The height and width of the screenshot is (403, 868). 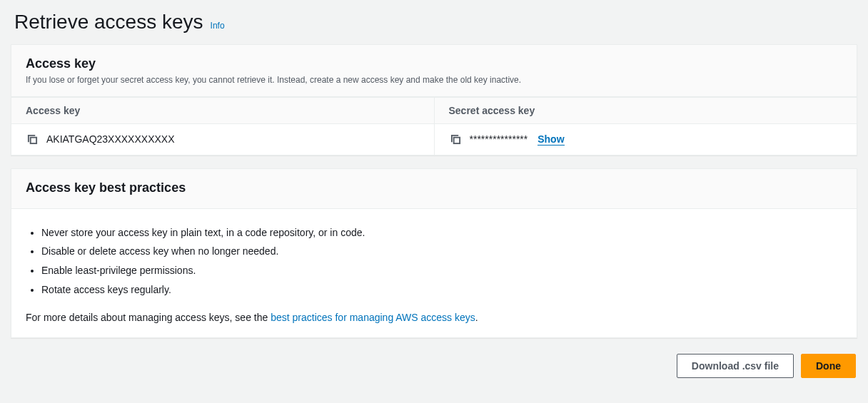 I want to click on best-practices-title: Access key best practices, so click(x=434, y=188).